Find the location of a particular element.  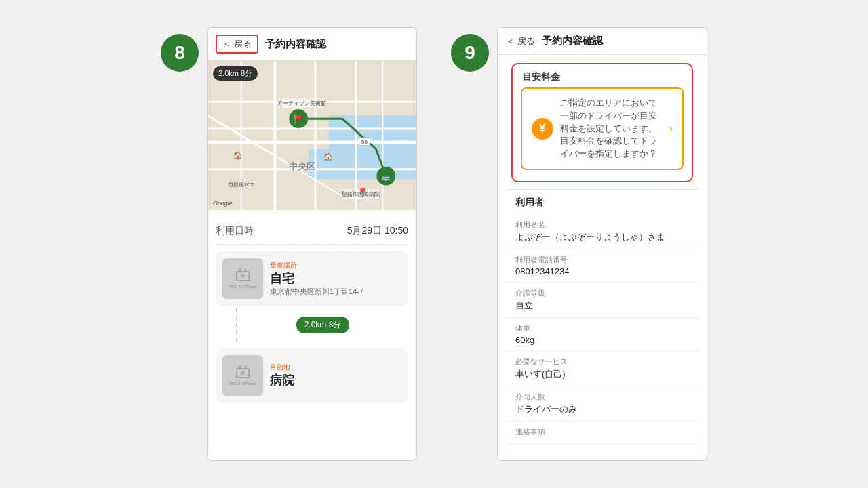

step8-circle: 8 is located at coordinates (180, 53).